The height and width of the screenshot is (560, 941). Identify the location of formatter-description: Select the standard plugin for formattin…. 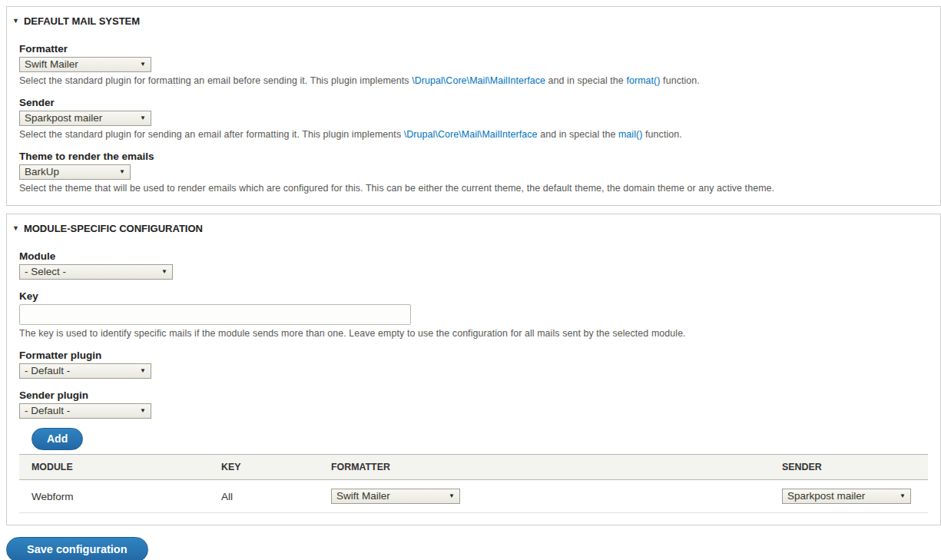
(473, 81).